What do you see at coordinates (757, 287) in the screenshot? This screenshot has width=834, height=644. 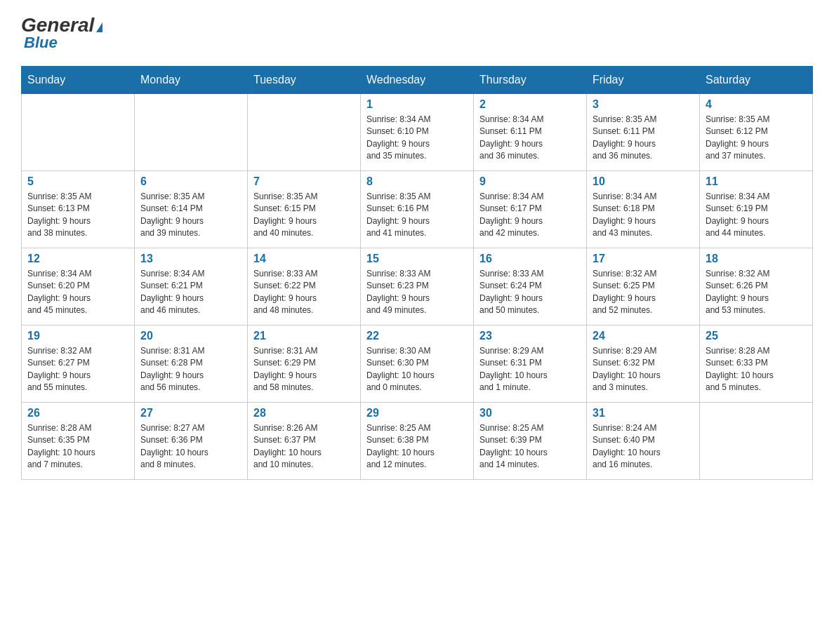 I see `calendar-cell: 18Sunrise: 8:32 AM Sunset: 6:26 PM Dayli…` at bounding box center [757, 287].